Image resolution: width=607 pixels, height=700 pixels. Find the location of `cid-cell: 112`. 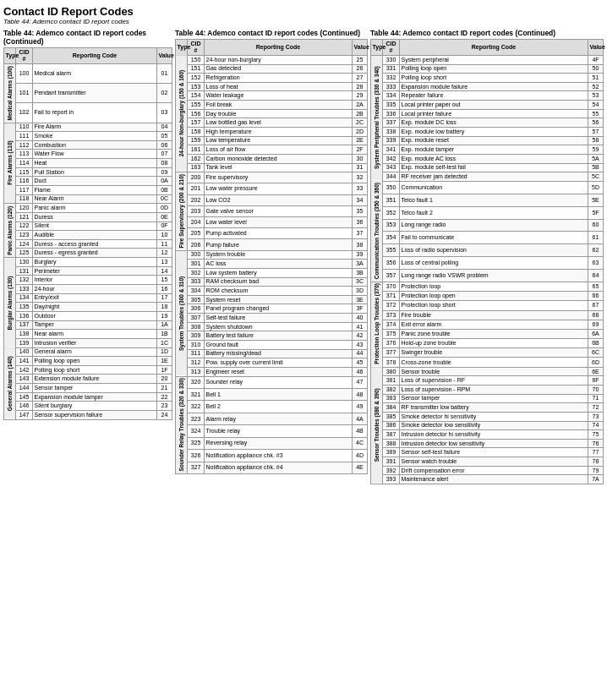

cid-cell: 112 is located at coordinates (25, 145).